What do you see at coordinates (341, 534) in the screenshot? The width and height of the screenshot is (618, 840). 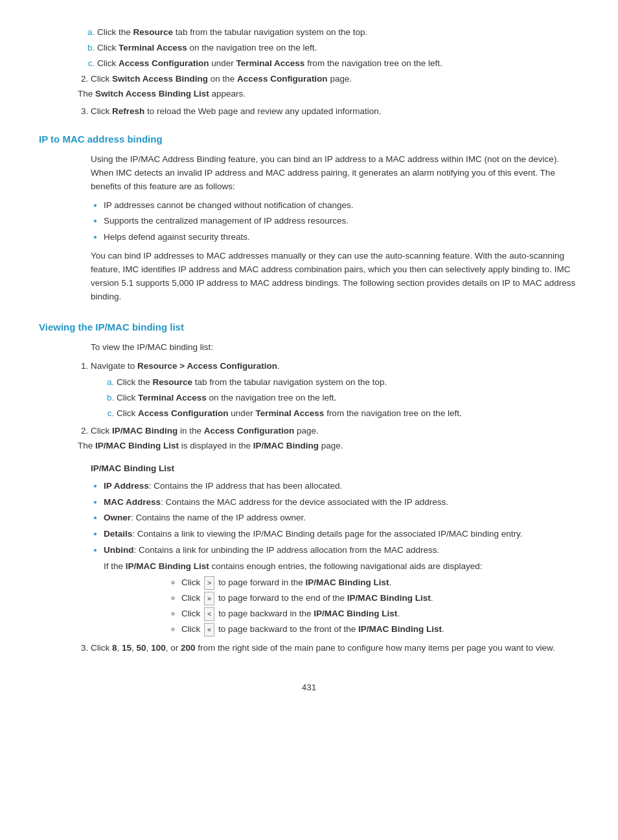 I see `binding-details: Details: Contains a link to viewing the …` at bounding box center [341, 534].